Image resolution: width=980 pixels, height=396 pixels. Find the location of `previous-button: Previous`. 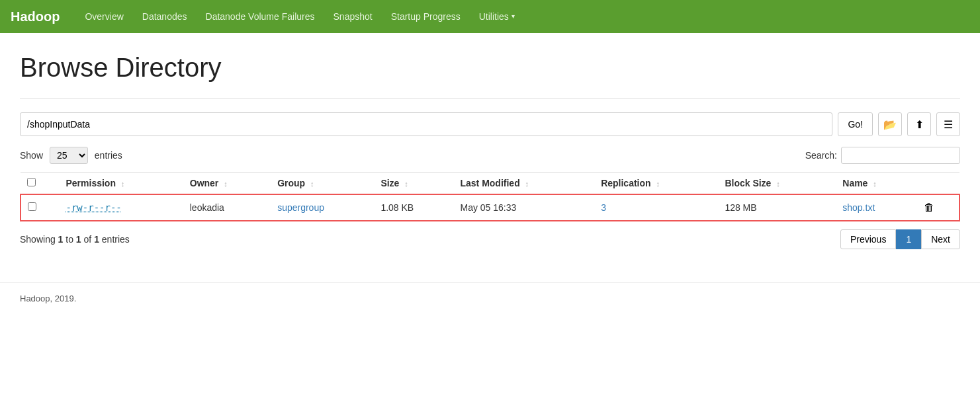

previous-button: Previous is located at coordinates (868, 239).